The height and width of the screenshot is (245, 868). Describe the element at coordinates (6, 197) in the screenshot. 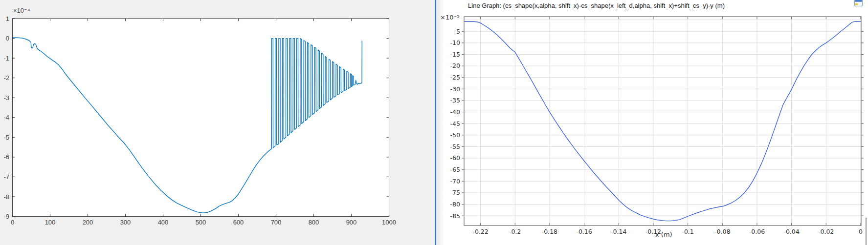

I see `svg-text: -8` at that location.